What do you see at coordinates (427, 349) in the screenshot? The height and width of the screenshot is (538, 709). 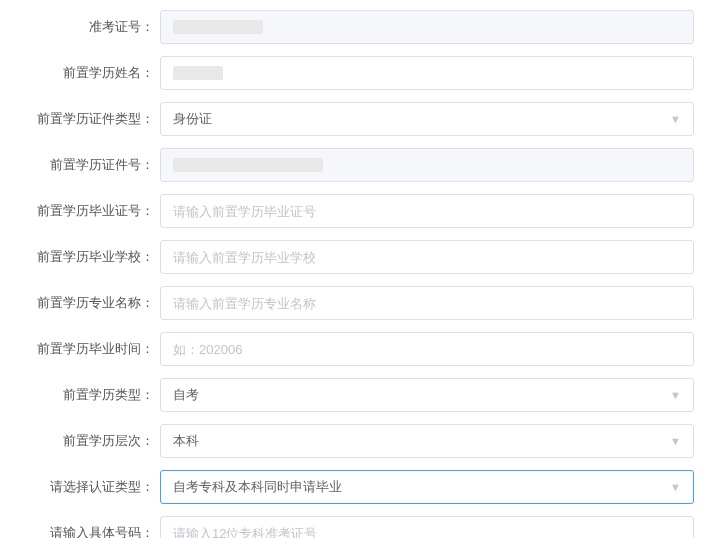 I see `input-grad-time` at bounding box center [427, 349].